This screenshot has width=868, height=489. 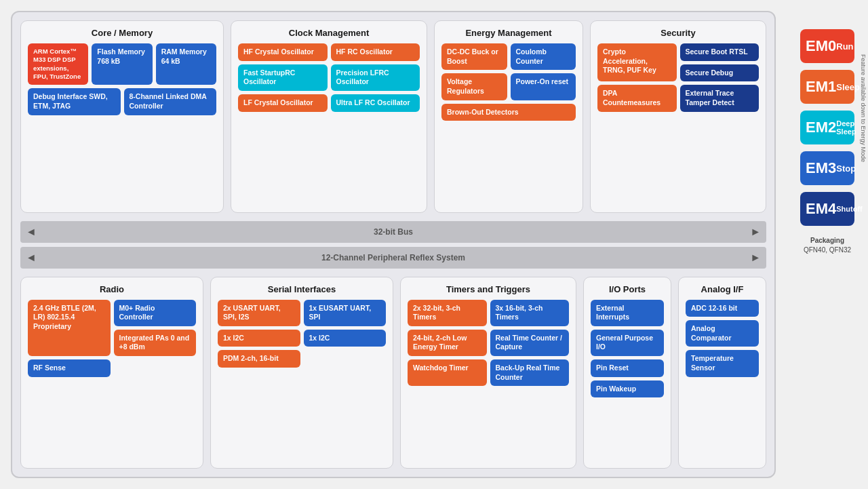 What do you see at coordinates (544, 57) in the screenshot?
I see `coulomb-block: Coulomb Counter` at bounding box center [544, 57].